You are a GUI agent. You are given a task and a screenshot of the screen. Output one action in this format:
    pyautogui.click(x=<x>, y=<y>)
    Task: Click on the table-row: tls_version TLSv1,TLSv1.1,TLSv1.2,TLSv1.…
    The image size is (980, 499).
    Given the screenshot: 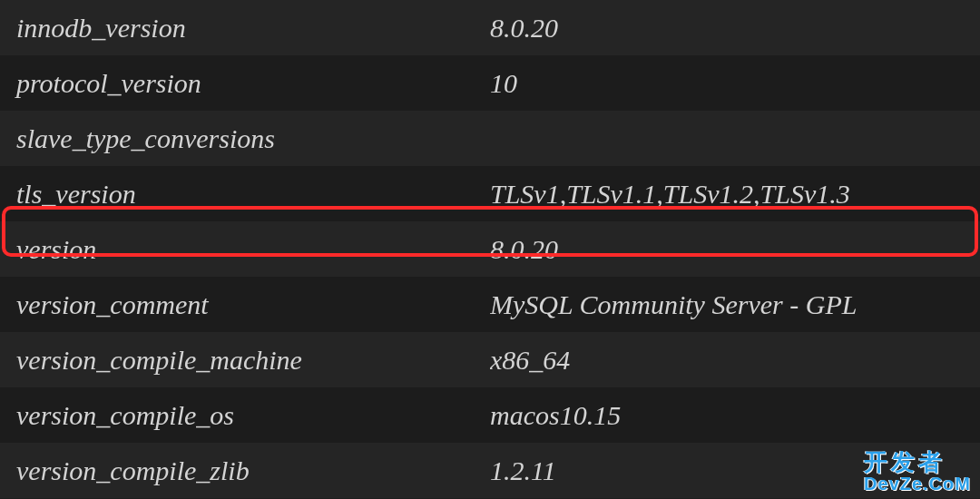 What is the action you would take?
    pyautogui.click(x=490, y=194)
    